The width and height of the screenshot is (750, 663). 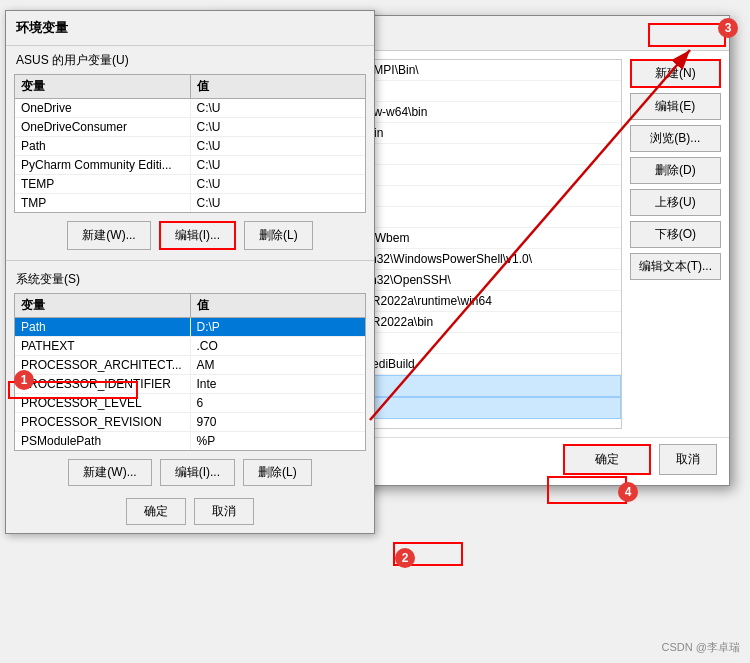 I want to click on path-action-button: 编辑文本(T)..., so click(x=676, y=266).